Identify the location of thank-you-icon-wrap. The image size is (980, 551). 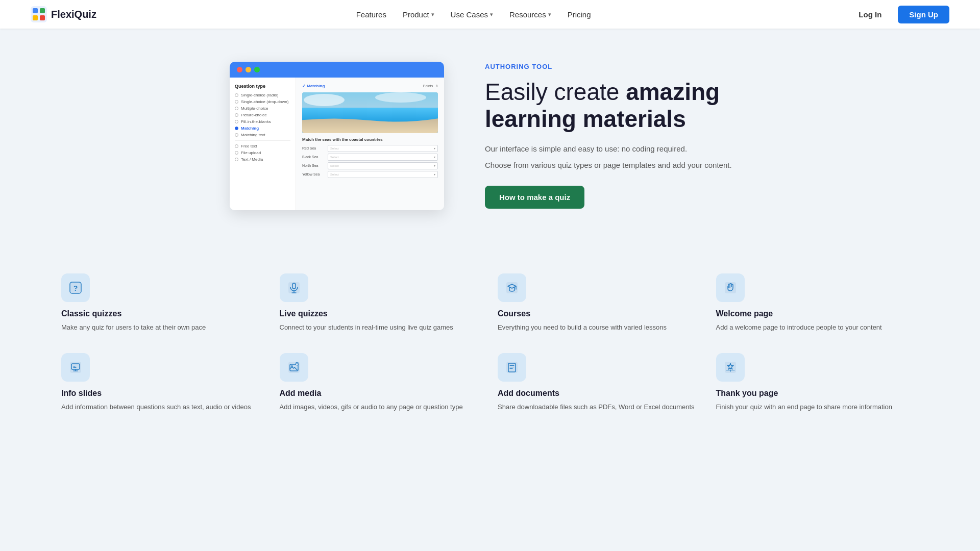
(730, 367).